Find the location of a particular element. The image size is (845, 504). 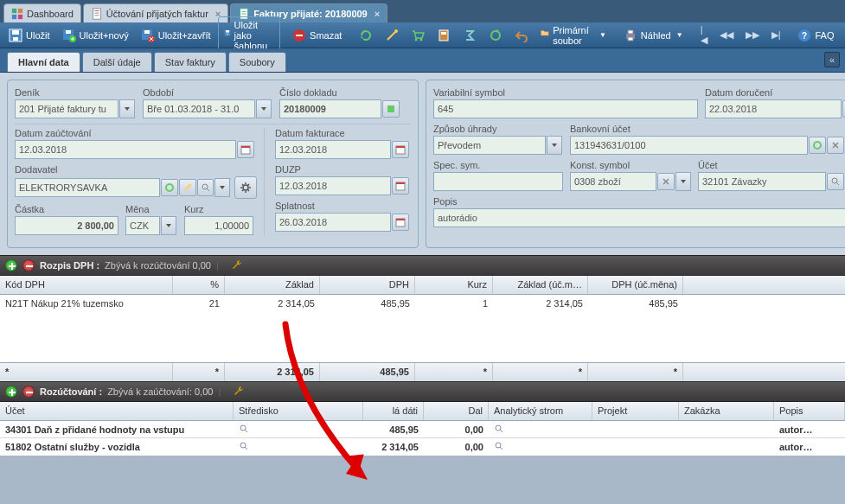

castka-input is located at coordinates (67, 226).